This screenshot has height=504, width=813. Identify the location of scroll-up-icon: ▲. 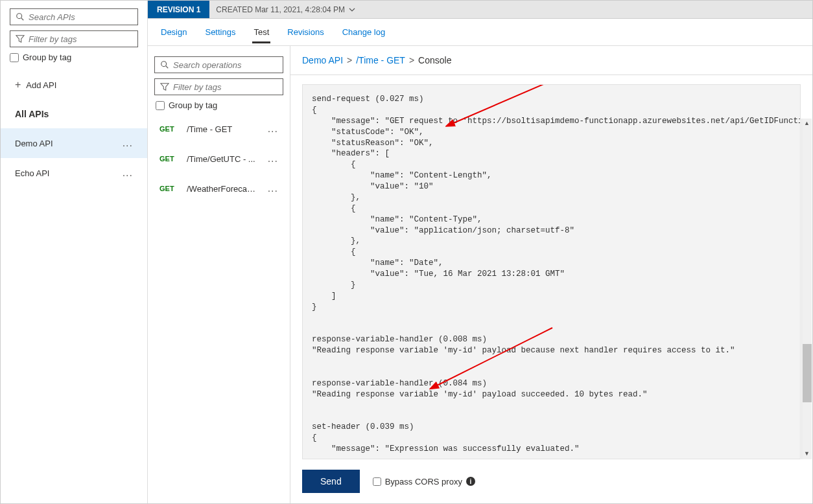
(807, 123).